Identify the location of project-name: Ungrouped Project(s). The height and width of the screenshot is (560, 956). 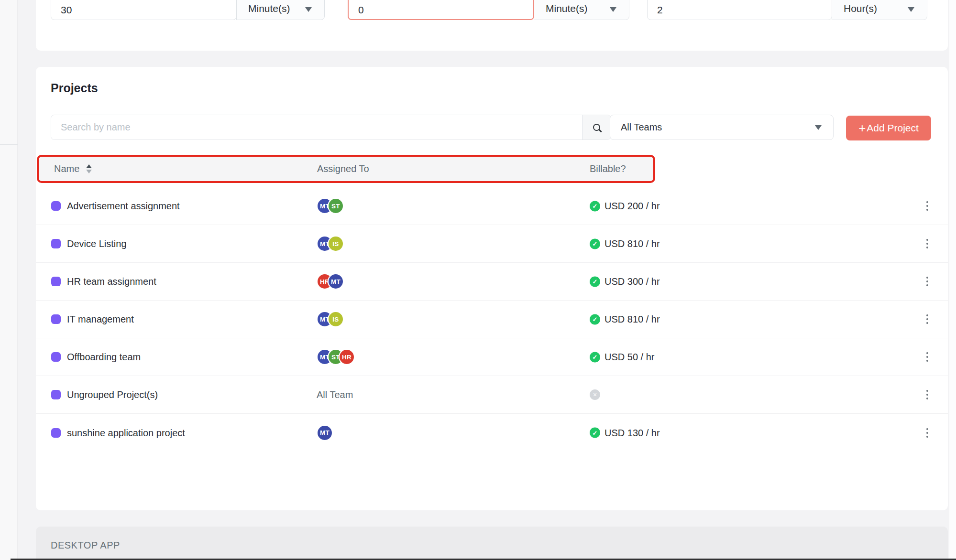
(112, 395).